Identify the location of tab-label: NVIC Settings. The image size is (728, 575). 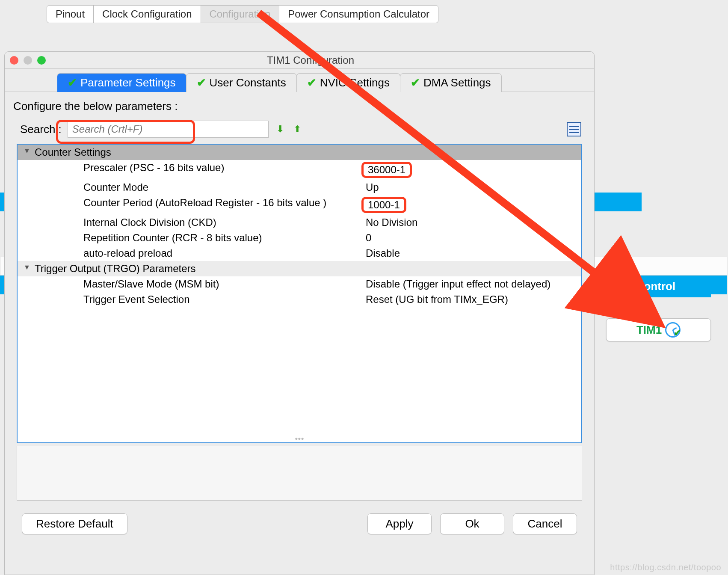
(355, 83).